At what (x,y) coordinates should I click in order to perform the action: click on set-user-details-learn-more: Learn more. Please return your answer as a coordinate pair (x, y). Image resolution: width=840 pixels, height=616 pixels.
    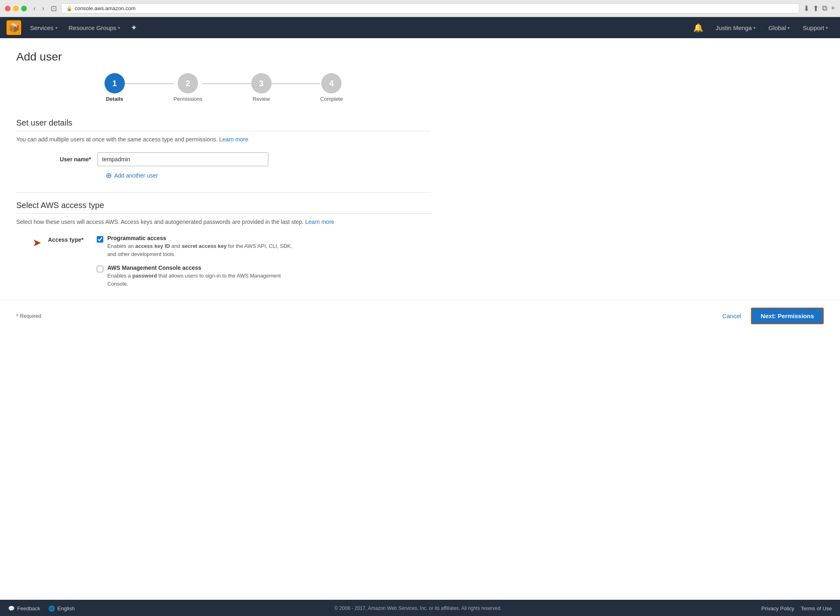
    Looking at the image, I should click on (234, 139).